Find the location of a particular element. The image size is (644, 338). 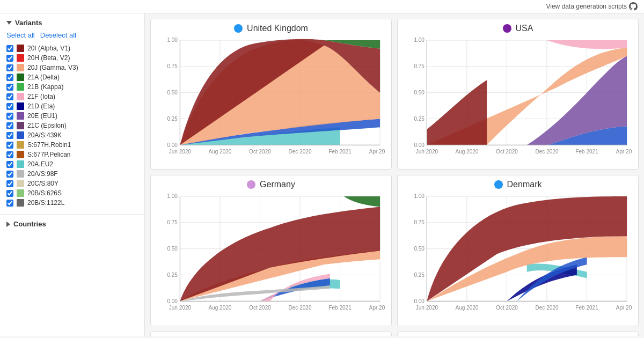

chart-title-germany: Germany is located at coordinates (271, 185).